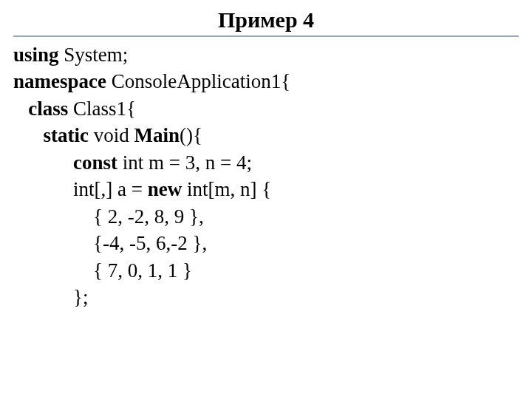 Image resolution: width=532 pixels, height=399 pixels. Describe the element at coordinates (41, 109) in the screenshot. I see `kw-class: class` at that location.